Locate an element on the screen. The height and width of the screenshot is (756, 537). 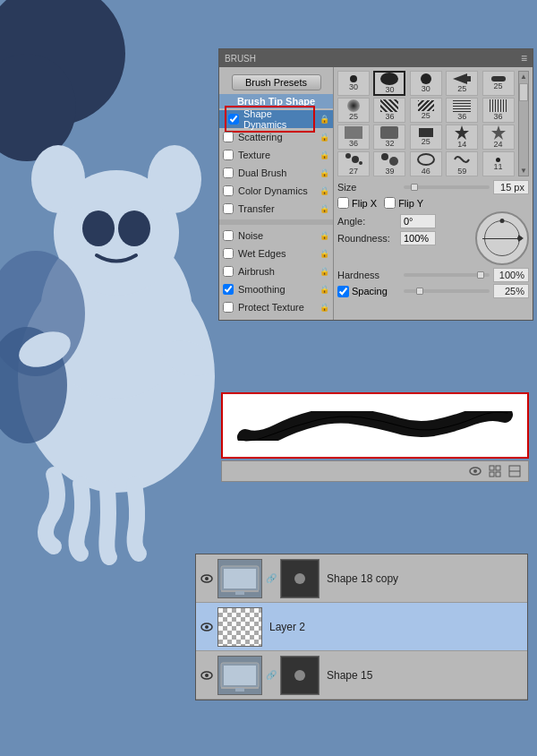
brush-option-dual-brush: Dual Brush 🔒 is located at coordinates (276, 173).